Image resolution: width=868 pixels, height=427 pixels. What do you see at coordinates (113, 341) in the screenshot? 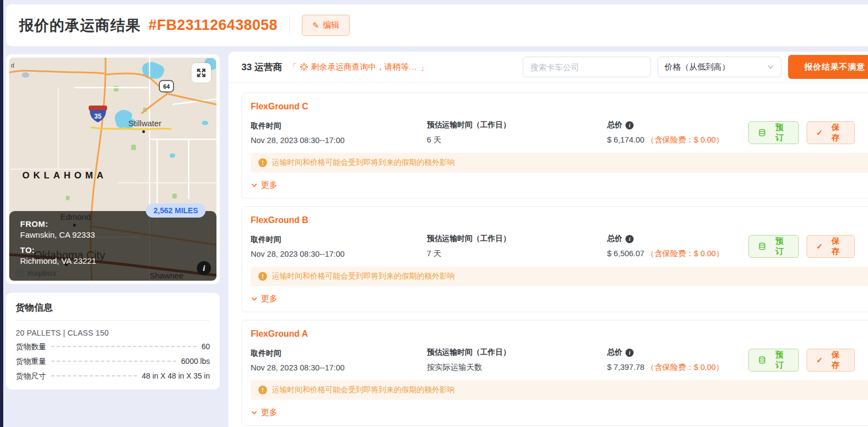
I see `cargo-info-card: 货物信息 20 PALLETS | CLASS 150 货物数量 60 货物重量…` at bounding box center [113, 341].